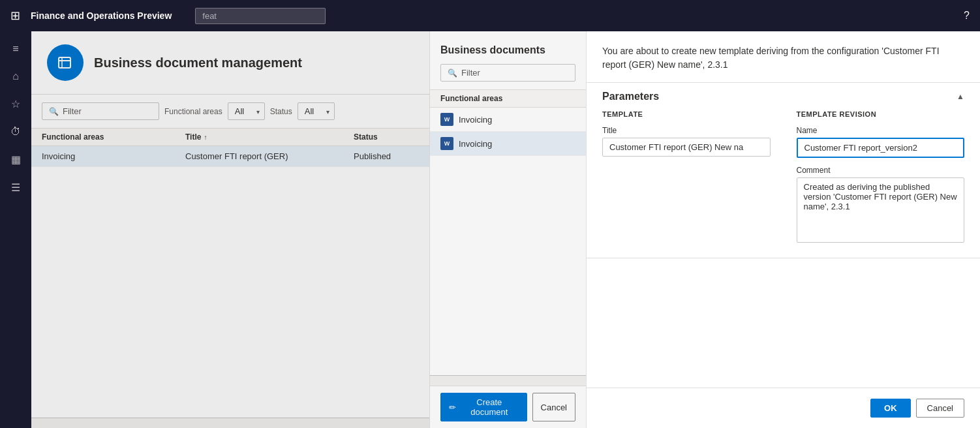 This screenshot has width=980, height=428. What do you see at coordinates (114, 137) in the screenshot?
I see `col-functional-header: Functional areas` at bounding box center [114, 137].